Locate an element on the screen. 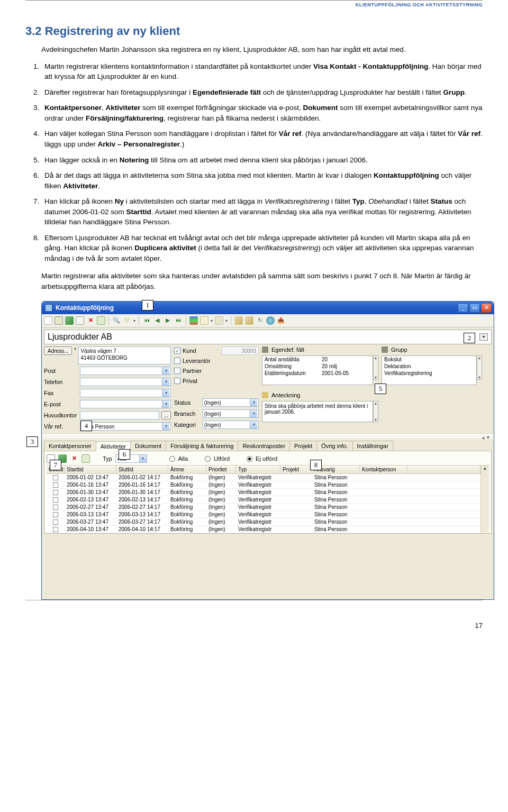 The image size is (508, 812). tab-forsaljning: Försäljning & fakturering is located at coordinates (202, 445).